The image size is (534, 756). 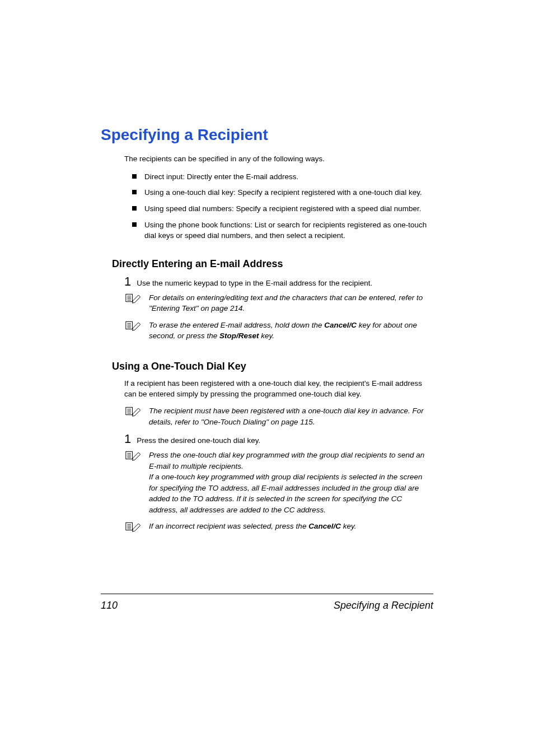 I want to click on list-item: Using a one-touch dial key: Specify a re…, so click(x=283, y=193).